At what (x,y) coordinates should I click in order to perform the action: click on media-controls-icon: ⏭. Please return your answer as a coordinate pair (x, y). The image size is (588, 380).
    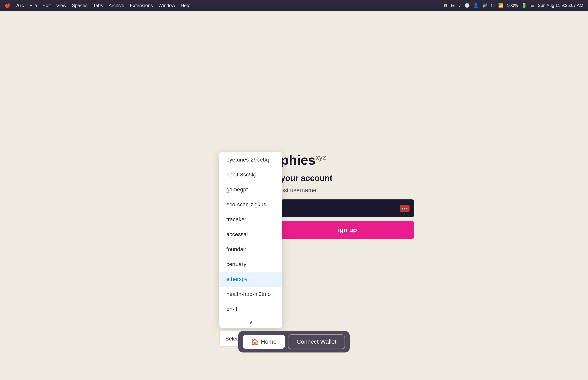
    Looking at the image, I should click on (453, 5).